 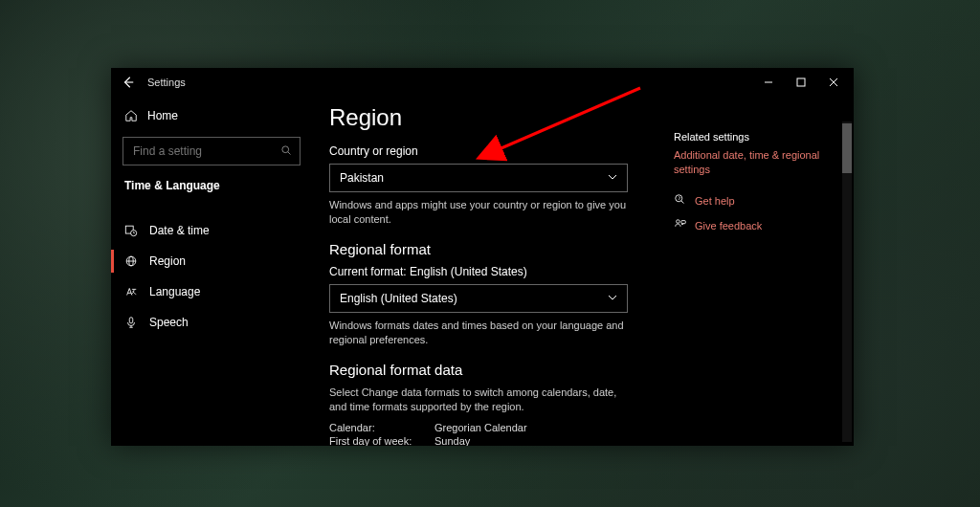 What do you see at coordinates (847, 148) in the screenshot?
I see `scrollbar-thumb` at bounding box center [847, 148].